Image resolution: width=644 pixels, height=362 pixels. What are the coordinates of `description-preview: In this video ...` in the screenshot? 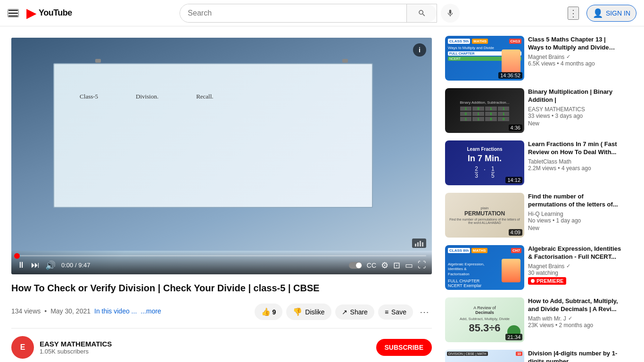 It's located at (116, 311).